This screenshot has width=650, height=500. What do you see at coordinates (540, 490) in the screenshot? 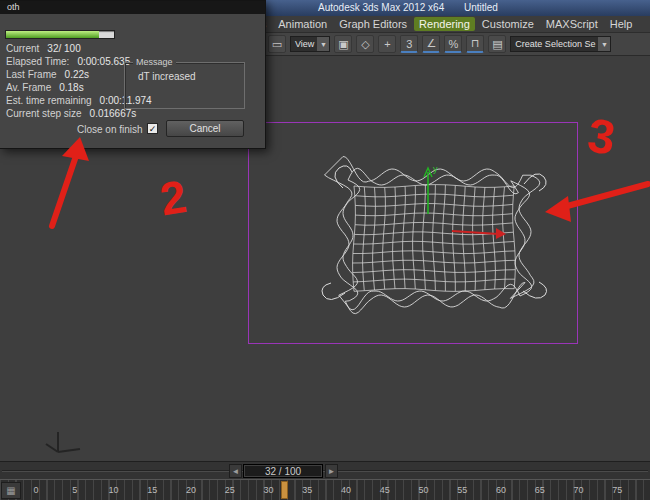
I see `ruler-tick-label: 65` at bounding box center [540, 490].